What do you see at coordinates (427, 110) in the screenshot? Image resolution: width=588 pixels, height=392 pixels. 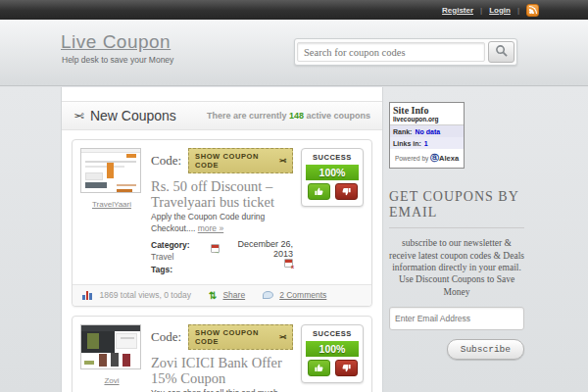 I see `site-info-title: Site Info` at bounding box center [427, 110].